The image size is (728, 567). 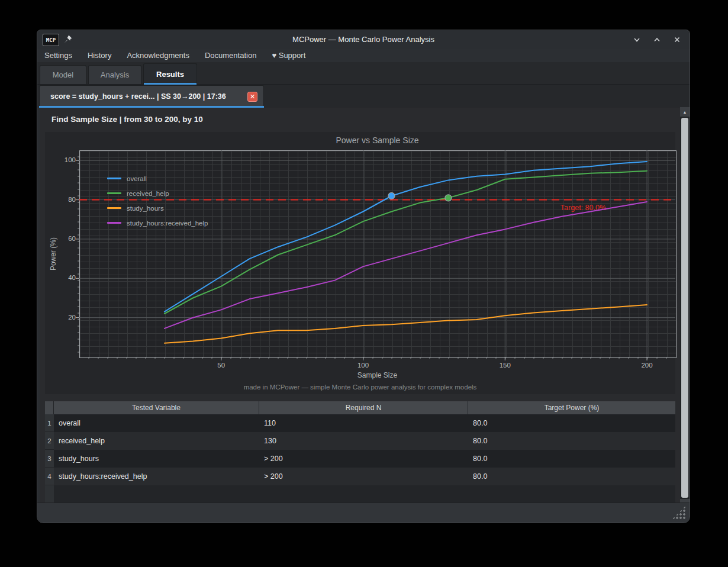 What do you see at coordinates (64, 239) in the screenshot?
I see `y-tick-label: 60` at bounding box center [64, 239].